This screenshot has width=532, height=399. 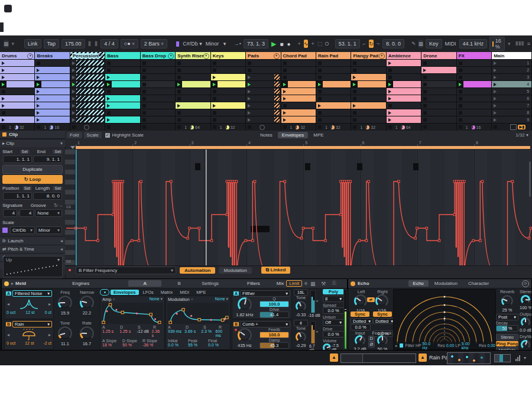 What do you see at coordinates (371, 339) in the screenshot?
I see `feedback-d-toggle: D` at bounding box center [371, 339].